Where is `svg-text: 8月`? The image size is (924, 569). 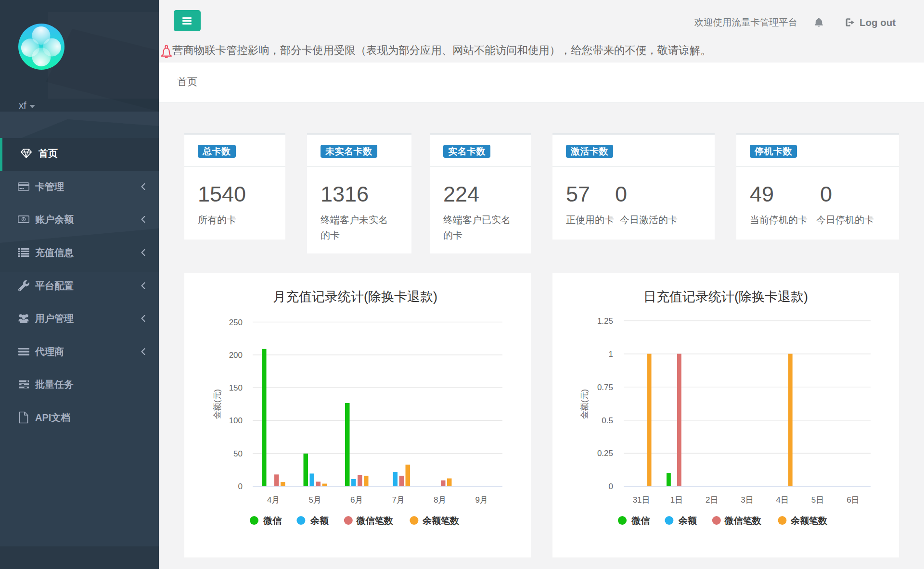
svg-text: 8月 is located at coordinates (440, 500).